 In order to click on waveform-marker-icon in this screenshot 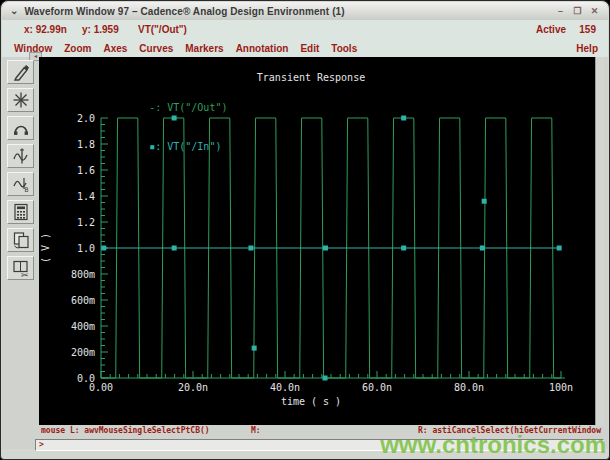, I will do `click(21, 156)`.